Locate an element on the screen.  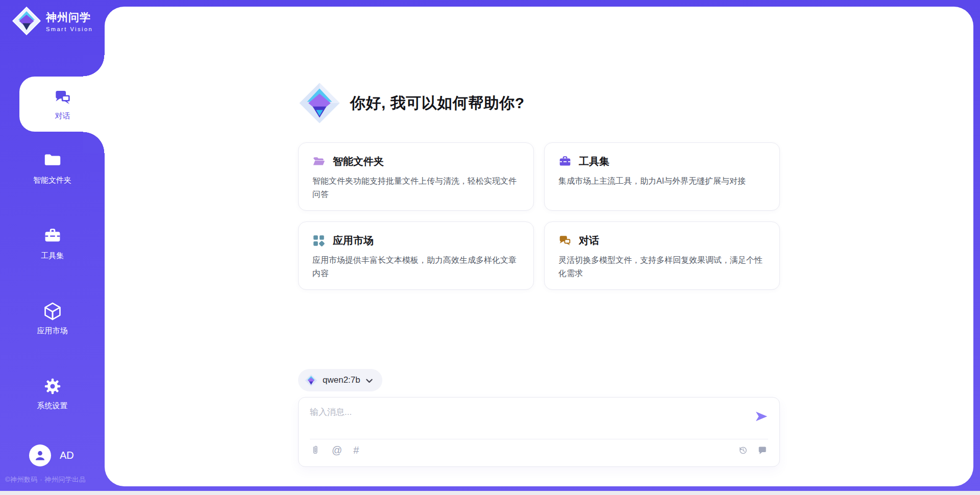
card-title: 应用市场 is located at coordinates (353, 241).